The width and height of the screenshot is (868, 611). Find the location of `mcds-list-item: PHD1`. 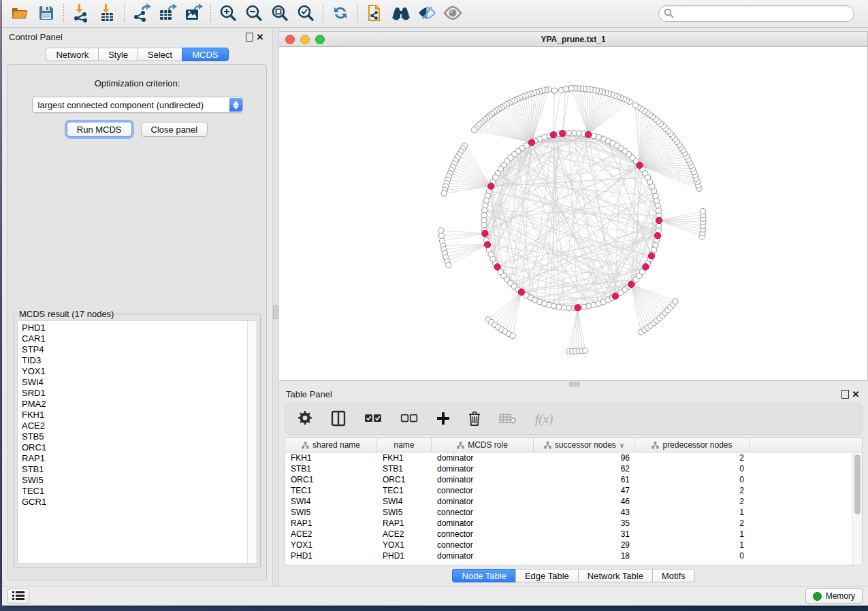

mcds-list-item: PHD1 is located at coordinates (139, 328).